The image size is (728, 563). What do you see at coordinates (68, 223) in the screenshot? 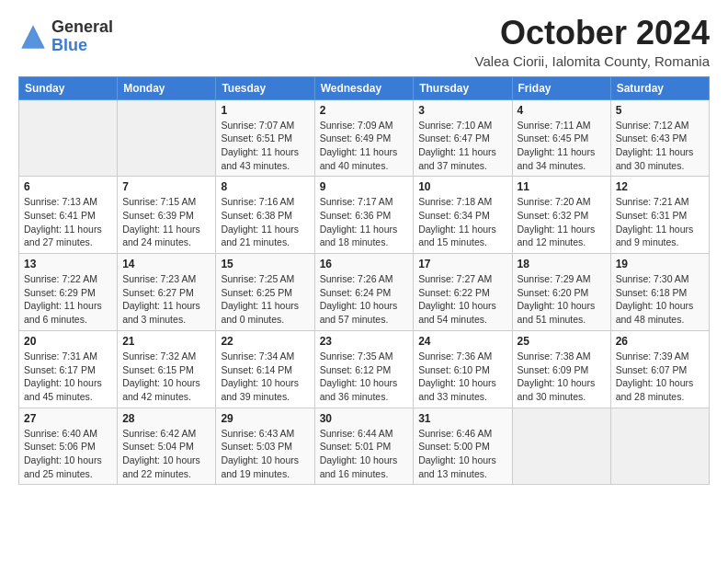
I see `day-info: Sunrise: 7:13 AMSunset: 6:41 PMDaylight:…` at bounding box center [68, 223].